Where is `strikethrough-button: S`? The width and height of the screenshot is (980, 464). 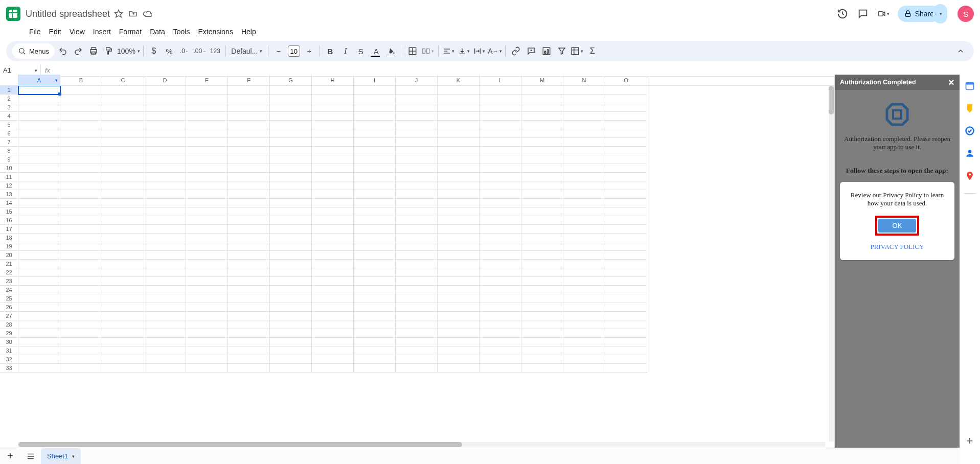
strikethrough-button: S is located at coordinates (361, 51).